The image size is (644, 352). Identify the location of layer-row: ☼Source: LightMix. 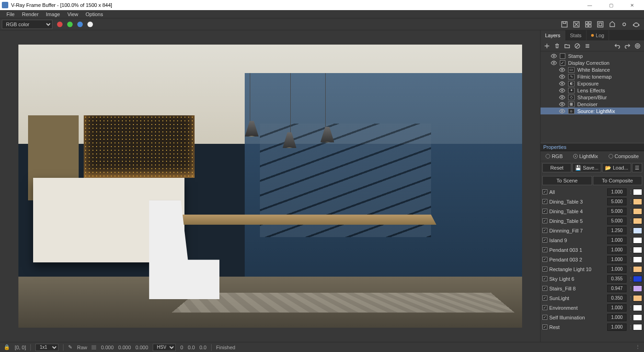
(592, 111).